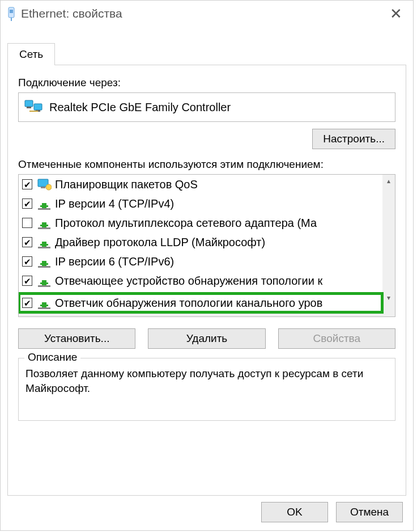 This screenshot has height=532, width=417. I want to click on close-button: ✕, so click(396, 14).